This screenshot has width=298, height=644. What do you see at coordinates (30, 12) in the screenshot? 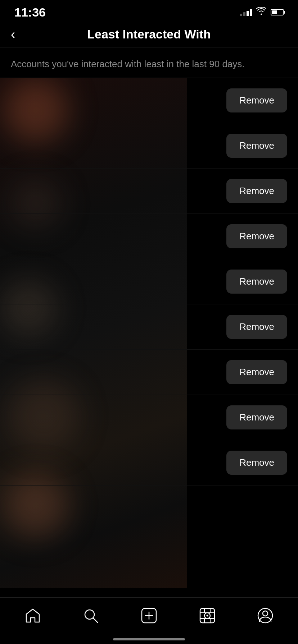
I see `status-time: 11:36` at bounding box center [30, 12].